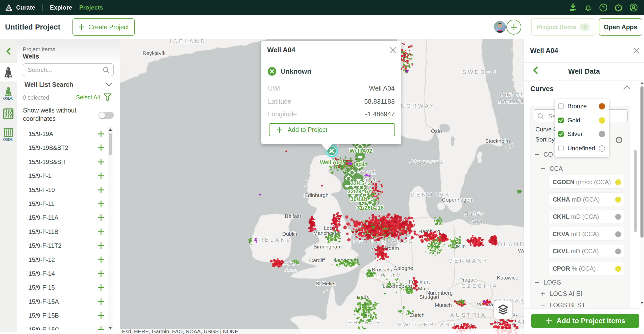 The height and width of the screenshot is (334, 644). What do you see at coordinates (40, 176) in the screenshot?
I see `well-name: 15/9-F-1` at bounding box center [40, 176].